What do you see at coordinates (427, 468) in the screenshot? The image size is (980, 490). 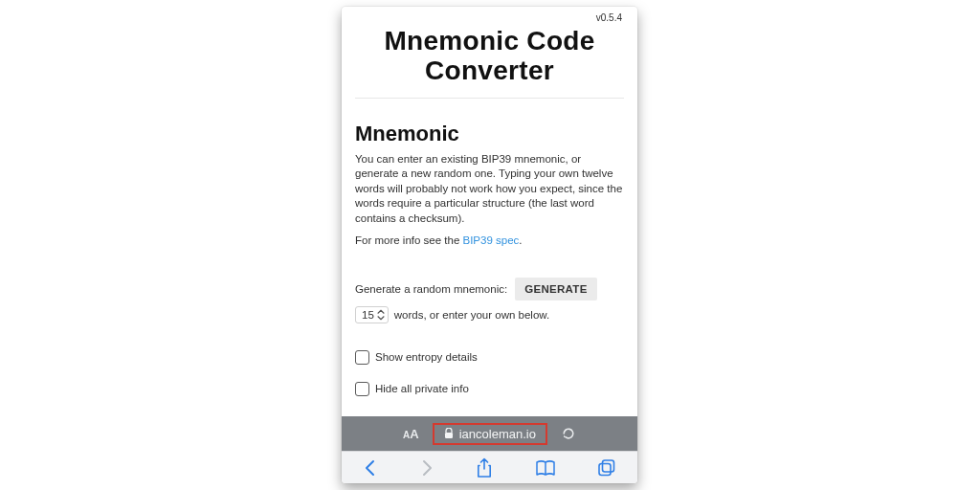 I see `chevron-right-icon` at bounding box center [427, 468].